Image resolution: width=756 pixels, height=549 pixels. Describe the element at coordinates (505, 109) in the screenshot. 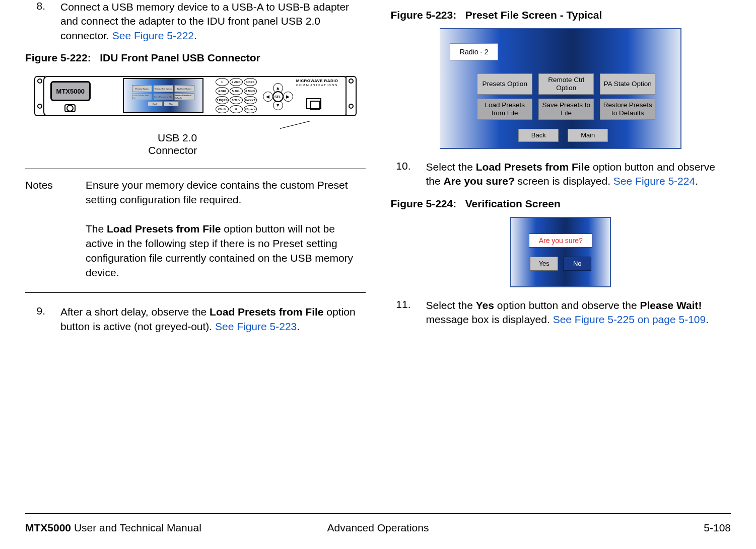

I see `load-presets-button: Load Presets from File` at that location.